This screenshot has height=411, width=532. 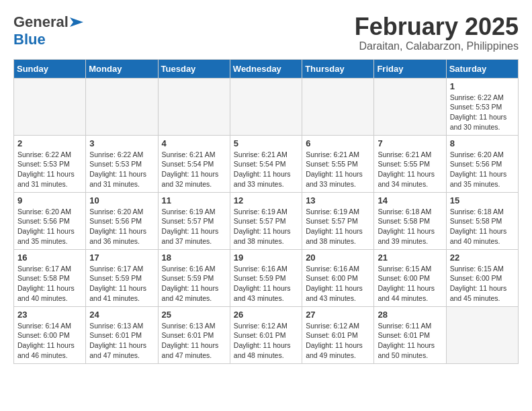 I want to click on day-number: 1, so click(x=482, y=86).